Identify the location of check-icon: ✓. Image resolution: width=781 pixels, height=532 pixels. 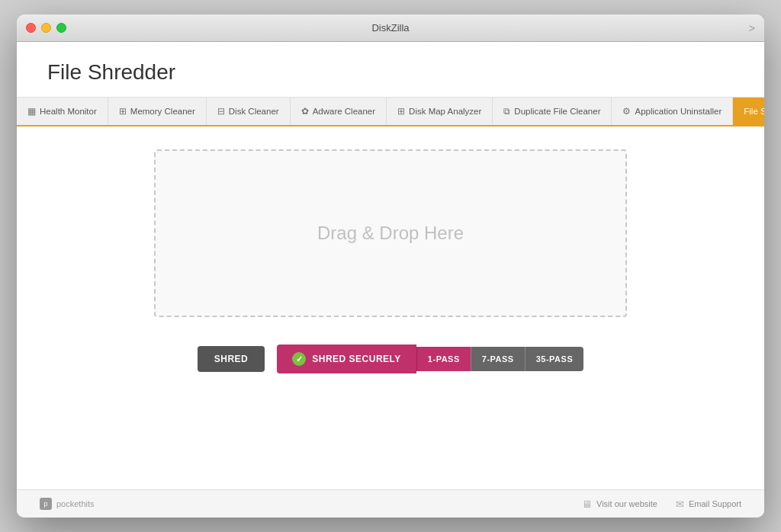
(299, 359).